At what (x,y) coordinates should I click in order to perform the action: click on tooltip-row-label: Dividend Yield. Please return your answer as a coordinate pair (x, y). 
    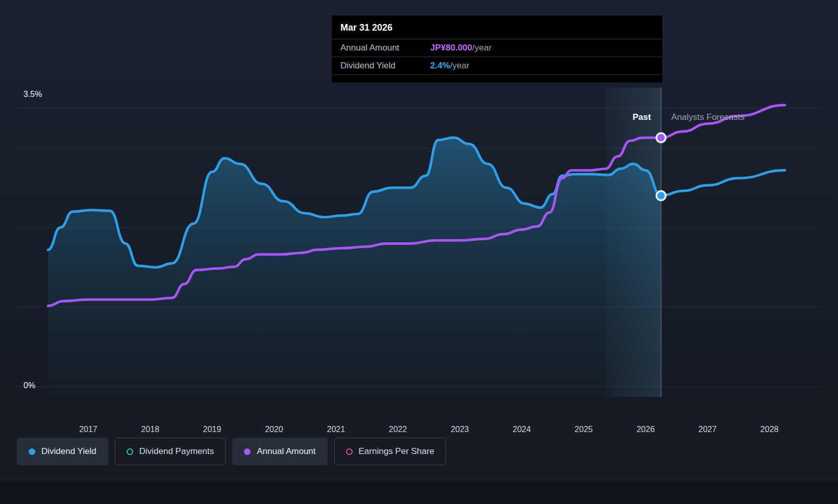
    Looking at the image, I should click on (385, 66).